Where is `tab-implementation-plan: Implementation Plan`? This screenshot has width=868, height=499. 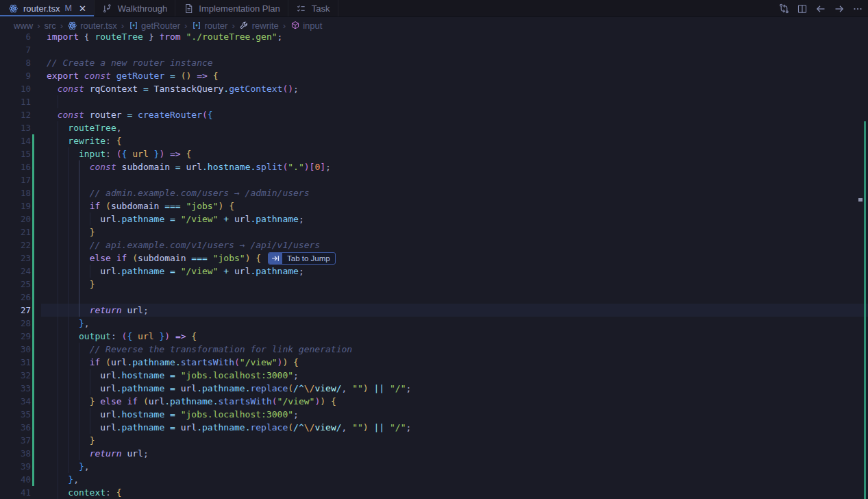
tab-implementation-plan: Implementation Plan is located at coordinates (232, 8).